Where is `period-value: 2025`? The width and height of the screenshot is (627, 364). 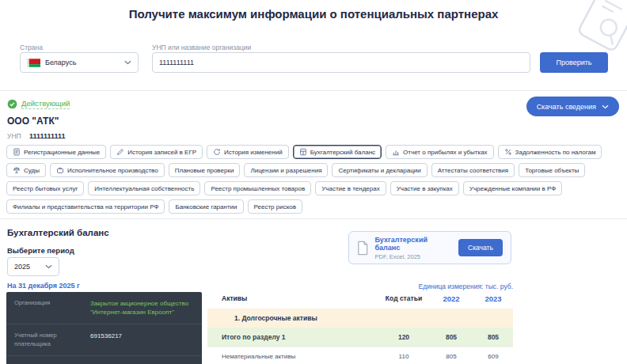 period-value: 2025 is located at coordinates (22, 267).